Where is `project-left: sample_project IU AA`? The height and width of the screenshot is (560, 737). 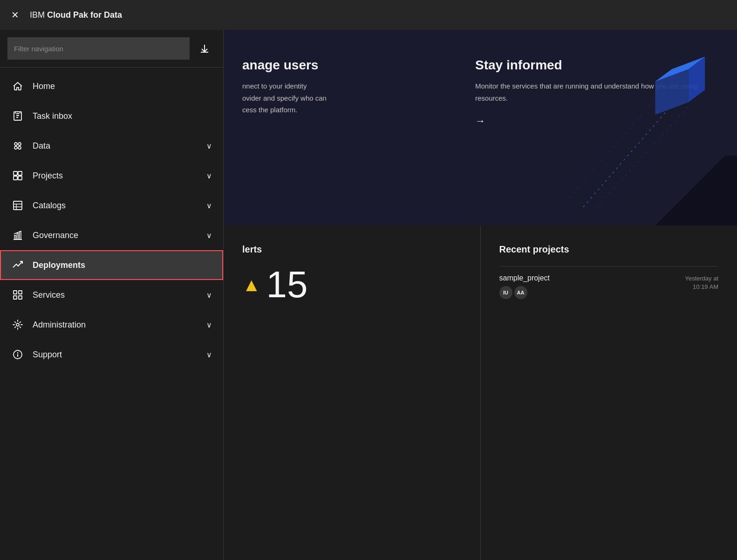
project-left: sample_project IU AA is located at coordinates (525, 287).